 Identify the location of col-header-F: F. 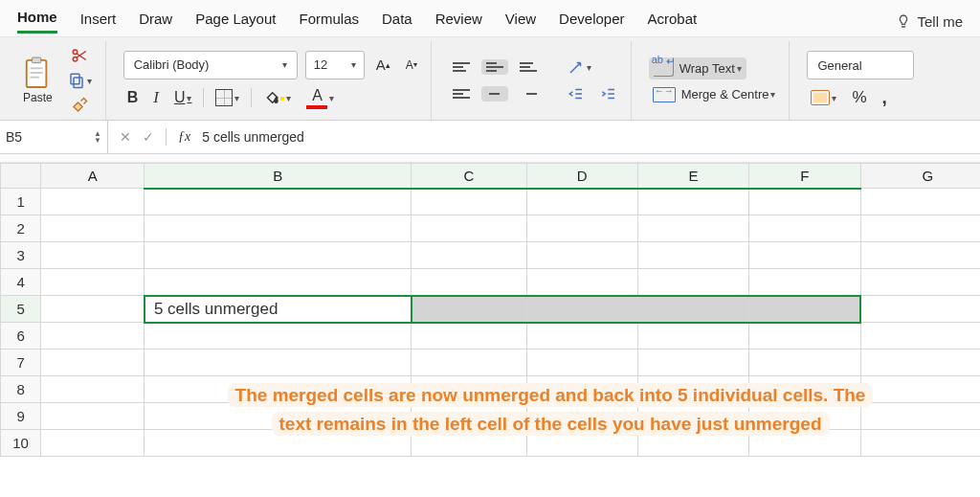
(805, 176).